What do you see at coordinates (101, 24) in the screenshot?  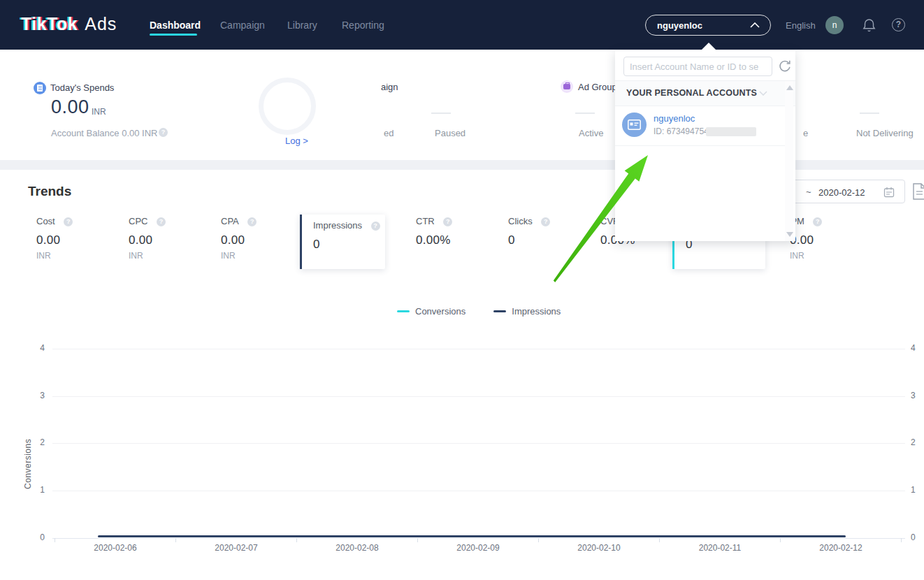 I see `logo-ads: Ads` at bounding box center [101, 24].